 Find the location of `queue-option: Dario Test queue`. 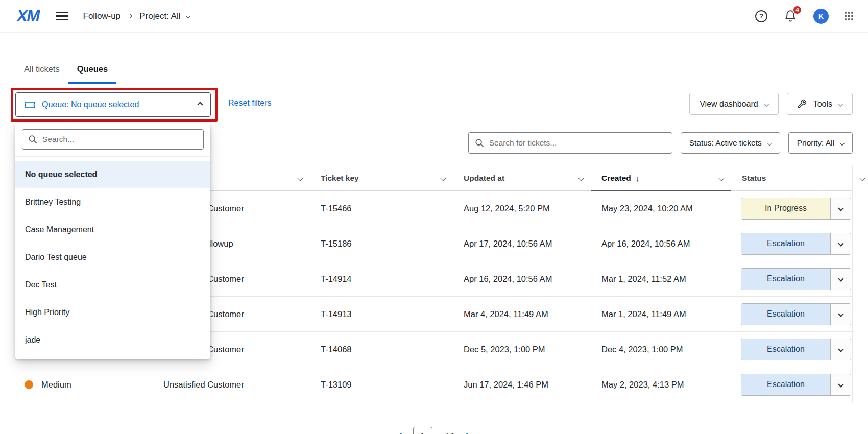

queue-option: Dario Test queue is located at coordinates (113, 257).